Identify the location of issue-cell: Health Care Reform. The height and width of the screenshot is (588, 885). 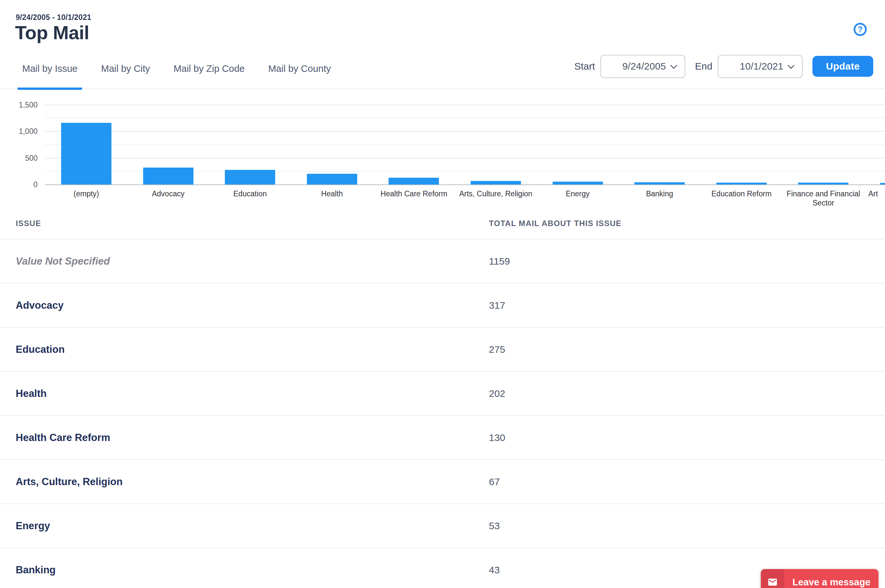
(63, 438).